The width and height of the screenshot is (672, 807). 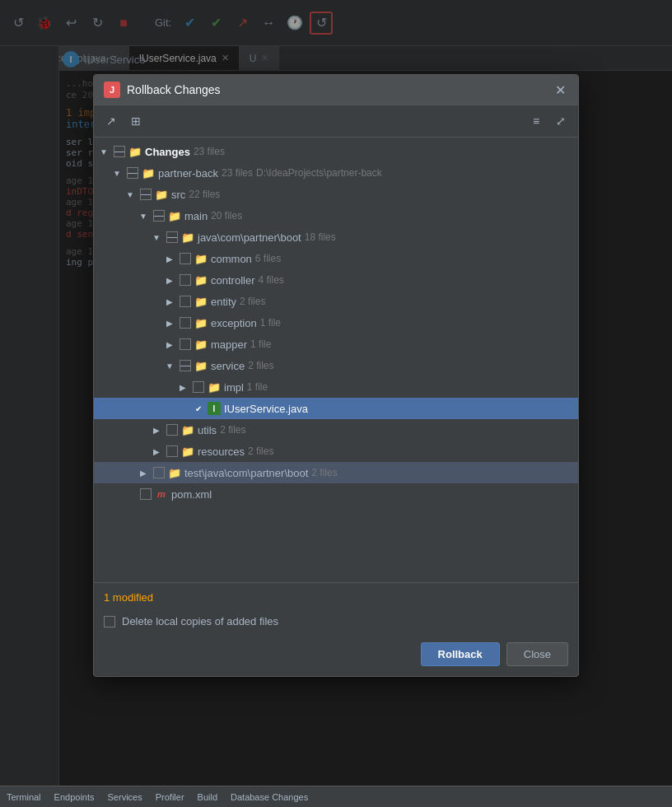 What do you see at coordinates (336, 152) in the screenshot?
I see `tree-row-changes: ▼ — 📁 Changes 23 files` at bounding box center [336, 152].